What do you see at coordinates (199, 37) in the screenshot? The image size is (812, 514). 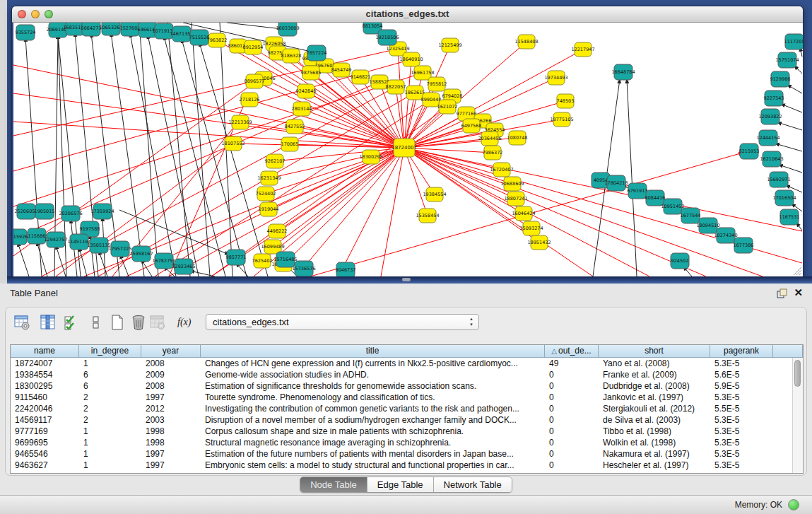 I see `graph-node-label: 7515526` at bounding box center [199, 37].